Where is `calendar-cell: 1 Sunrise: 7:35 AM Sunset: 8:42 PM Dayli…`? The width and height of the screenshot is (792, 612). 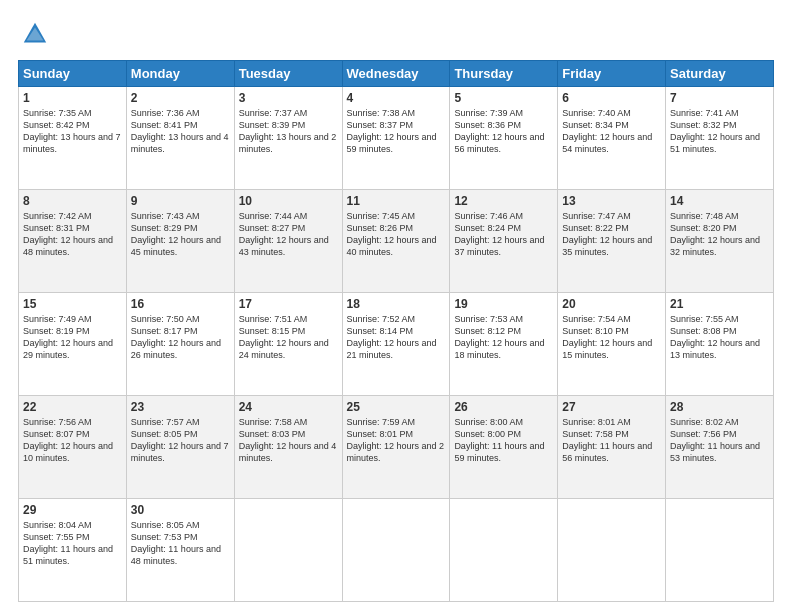
calendar-cell: 1 Sunrise: 7:35 AM Sunset: 8:42 PM Dayli… is located at coordinates (73, 138).